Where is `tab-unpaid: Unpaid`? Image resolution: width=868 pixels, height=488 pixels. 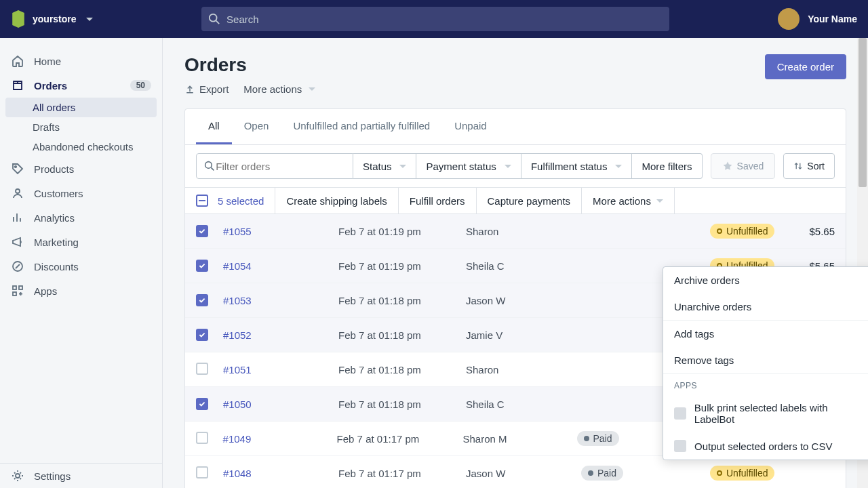 tab-unpaid: Unpaid is located at coordinates (471, 127).